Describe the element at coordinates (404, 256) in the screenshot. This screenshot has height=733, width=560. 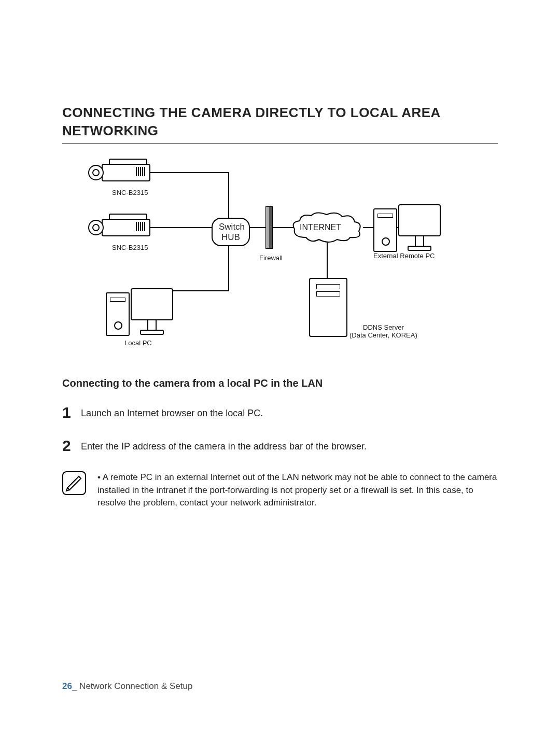
I see `external-pc-label: External Remote PC` at that location.